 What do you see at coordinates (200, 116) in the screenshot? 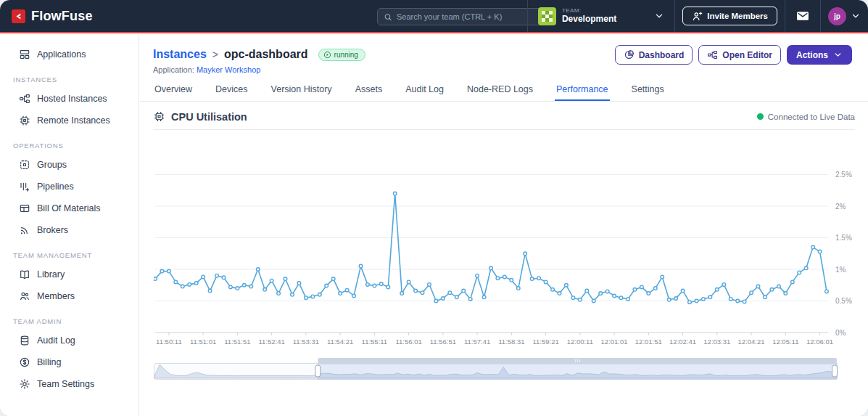
I see `panel-title-group: CPU Utilisation` at bounding box center [200, 116].